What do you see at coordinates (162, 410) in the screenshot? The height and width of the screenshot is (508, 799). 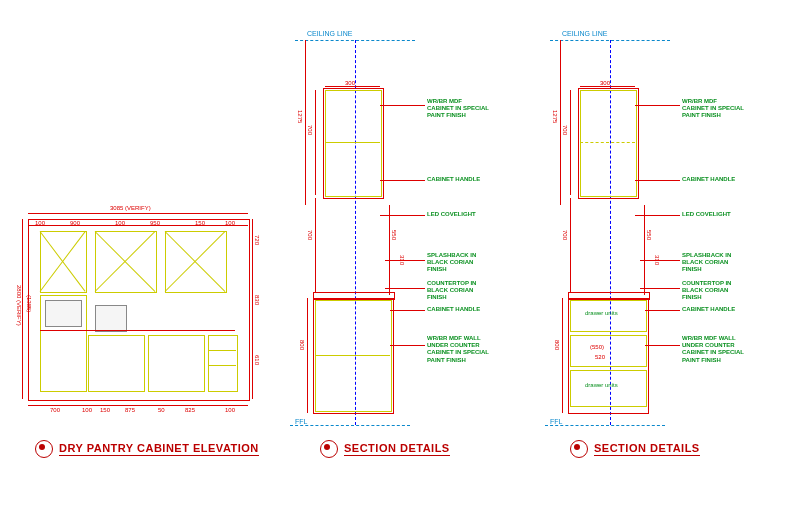 I see `dim-b4: 50` at bounding box center [162, 410].